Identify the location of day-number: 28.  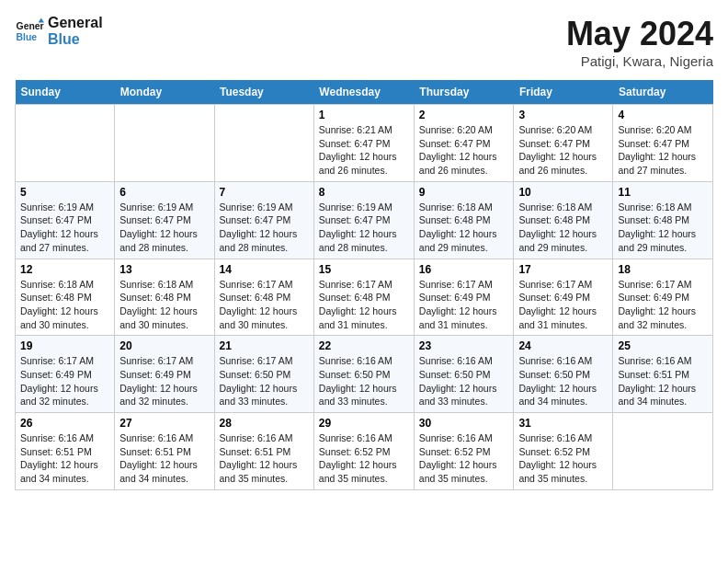
(265, 423).